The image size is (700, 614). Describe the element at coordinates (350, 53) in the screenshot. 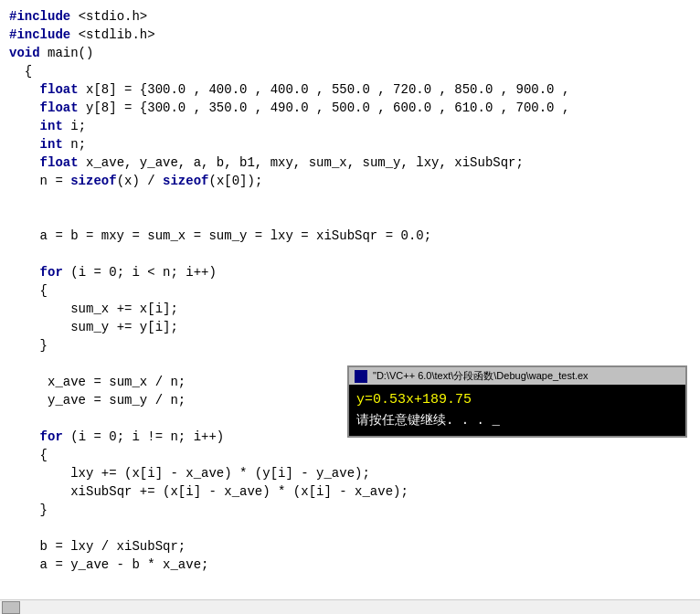

I see `code-line: void main()` at that location.